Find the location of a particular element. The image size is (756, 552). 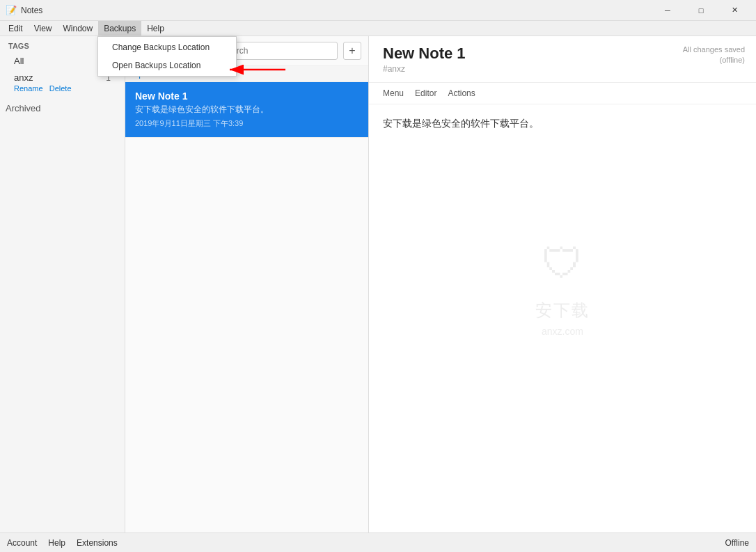

backups-dropdown: Change Backups Location Open Backups Loc… is located at coordinates (167, 56).